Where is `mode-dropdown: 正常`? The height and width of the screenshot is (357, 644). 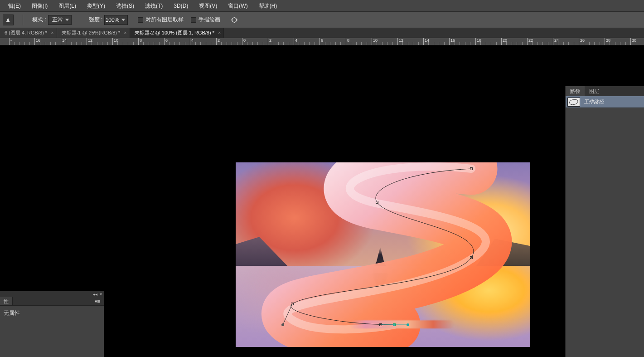
mode-dropdown: 正常 is located at coordinates (60, 20).